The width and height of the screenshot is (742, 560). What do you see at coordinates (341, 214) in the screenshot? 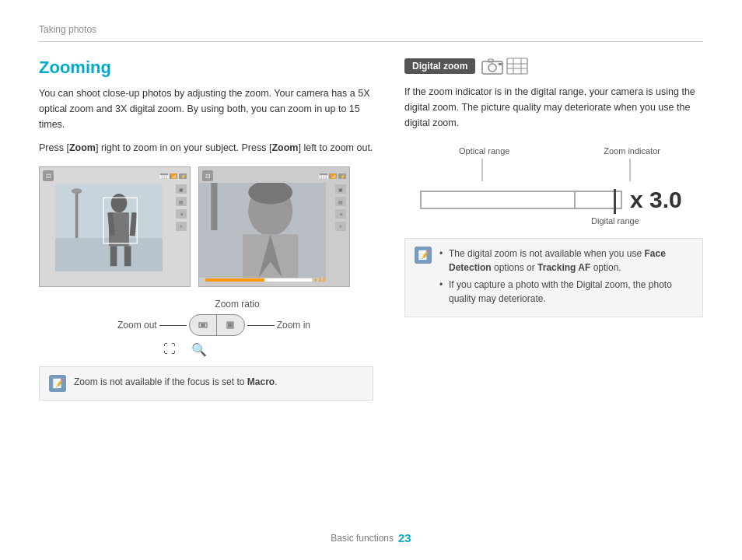
I see `lcd-right-icon-r3: ☀` at bounding box center [341, 214].